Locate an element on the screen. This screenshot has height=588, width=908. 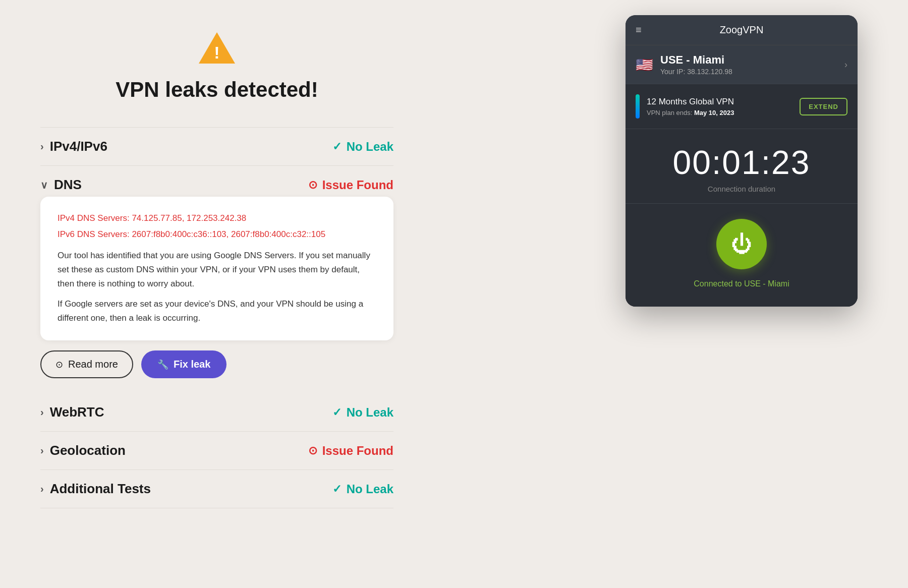
timer-display: 00:01:23 is located at coordinates (742, 162).